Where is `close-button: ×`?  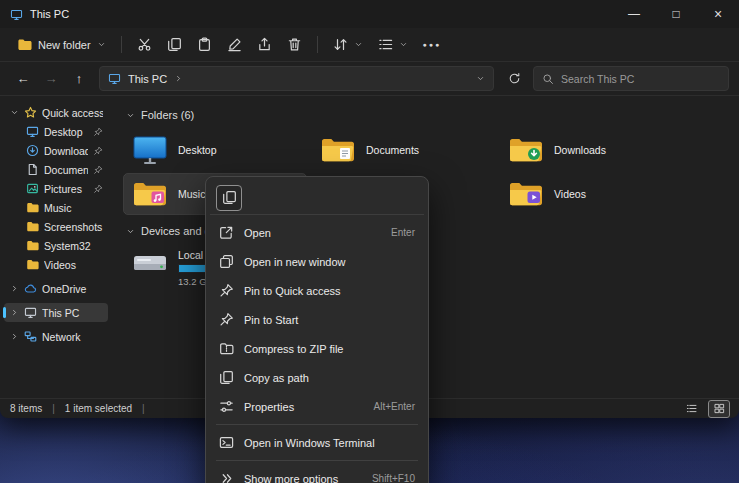
close-button: × is located at coordinates (718, 14).